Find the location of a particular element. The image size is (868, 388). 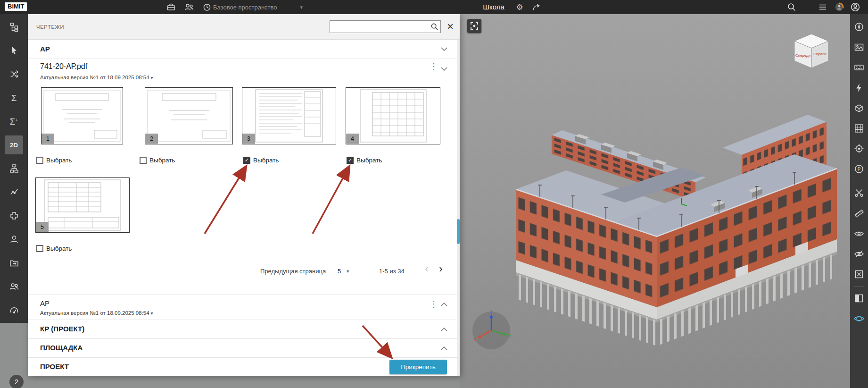

sidebar-item-sum: Σ is located at coordinates (14, 98).